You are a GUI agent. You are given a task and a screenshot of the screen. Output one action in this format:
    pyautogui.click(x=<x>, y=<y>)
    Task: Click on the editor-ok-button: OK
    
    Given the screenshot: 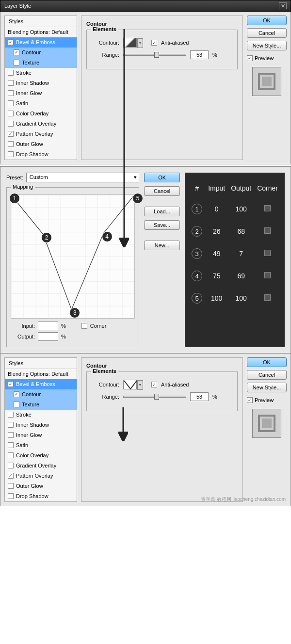 What is the action you would take?
    pyautogui.click(x=162, y=177)
    